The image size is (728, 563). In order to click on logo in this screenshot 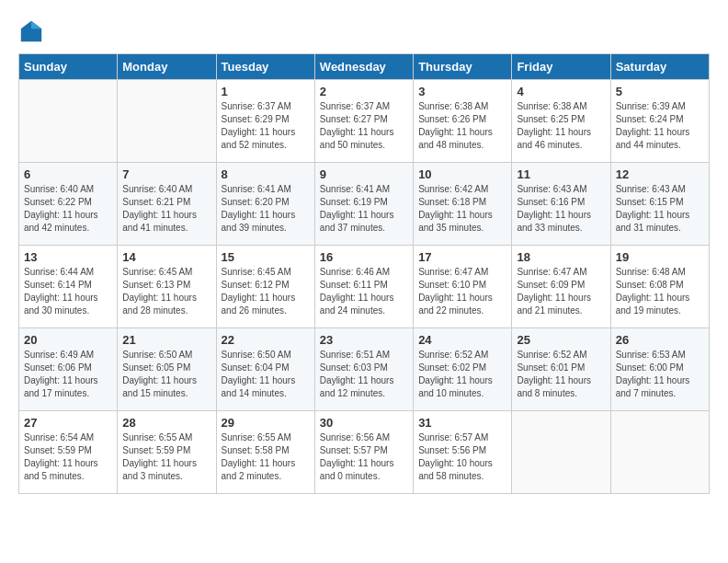, I will do `click(33, 31)`.